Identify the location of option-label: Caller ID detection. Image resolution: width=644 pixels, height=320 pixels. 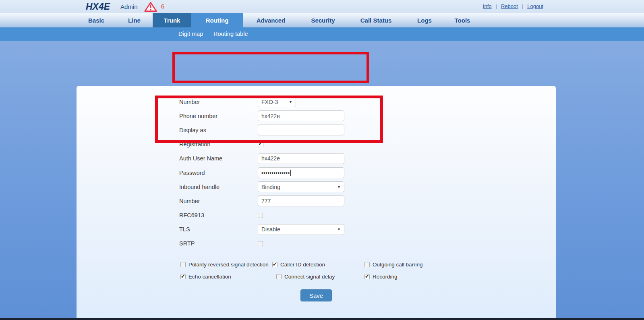
(303, 264).